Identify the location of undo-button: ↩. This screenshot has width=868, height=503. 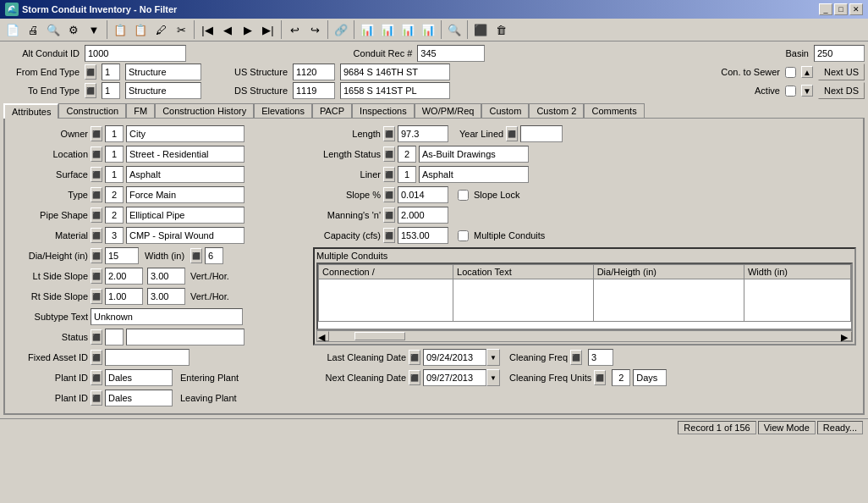
(294, 30).